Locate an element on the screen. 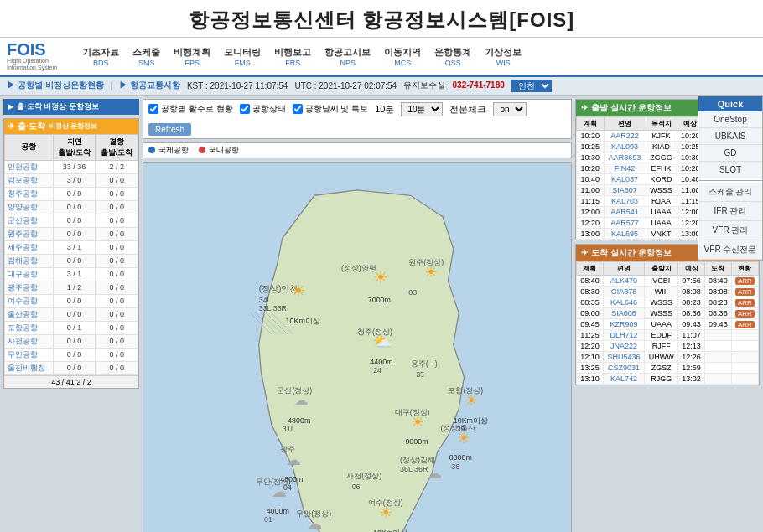 This screenshot has height=532, width=763. arr-col-header: 계획 is located at coordinates (590, 268).